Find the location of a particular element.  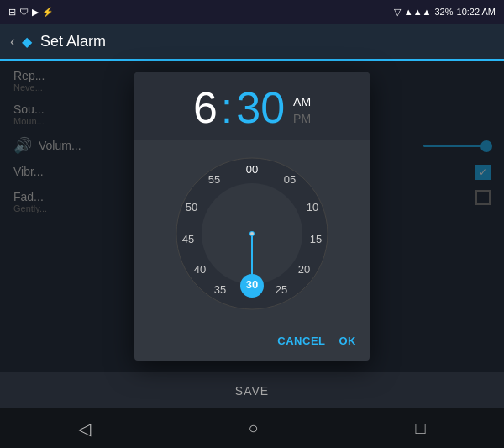

svg-text: 10 is located at coordinates (312, 207).